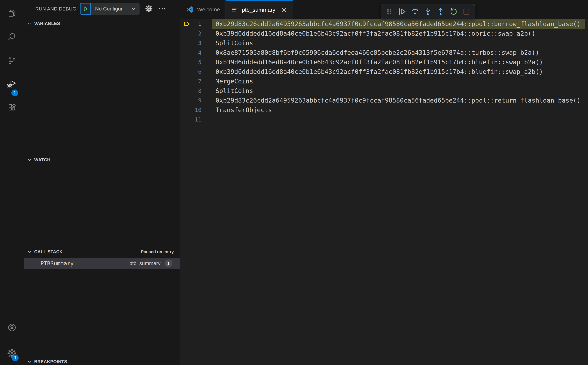  I want to click on restart-icon, so click(453, 12).